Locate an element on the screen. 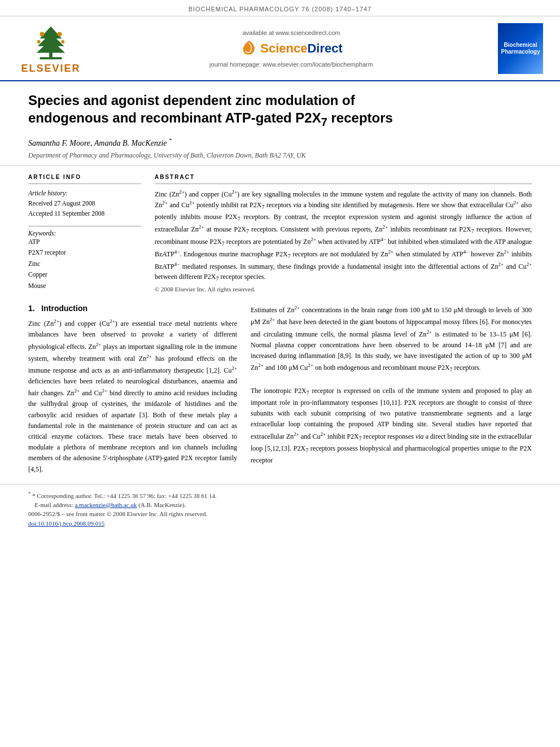 This screenshot has width=560, height=747. journal-header: BIOCHEMICAL PHARMACOLOGY 76 (2008) 1740–… is located at coordinates (280, 8).